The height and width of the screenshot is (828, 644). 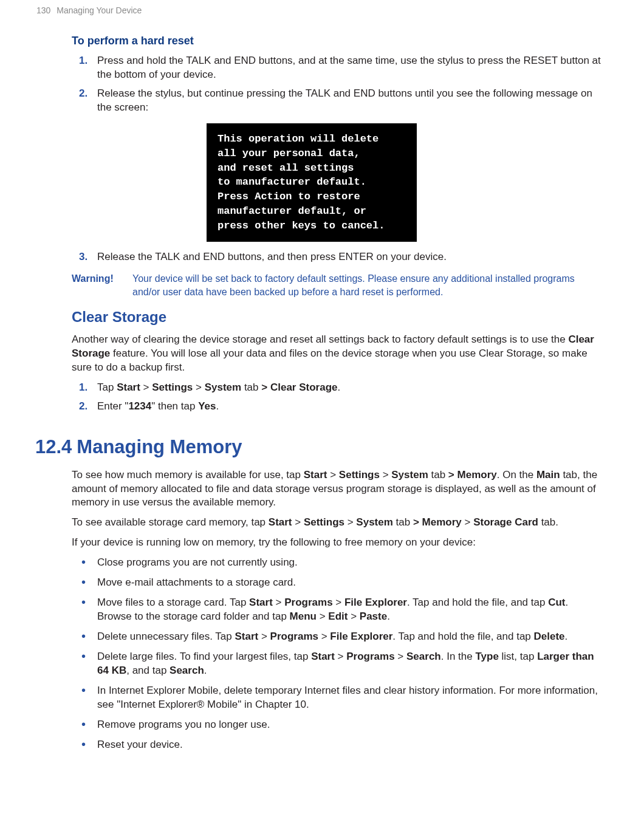 What do you see at coordinates (337, 317) in the screenshot?
I see `clear-storage-heading: Clear Storage` at bounding box center [337, 317].